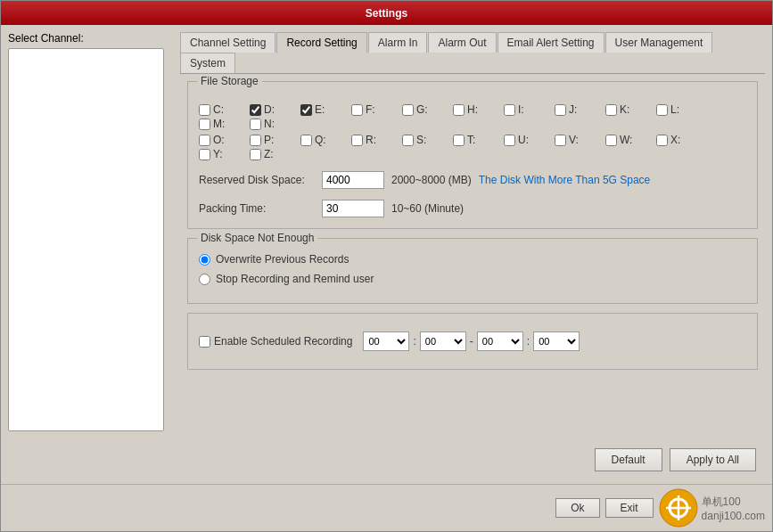 This screenshot has height=532, width=773. What do you see at coordinates (205, 280) in the screenshot?
I see `stop-recording-radio` at bounding box center [205, 280].